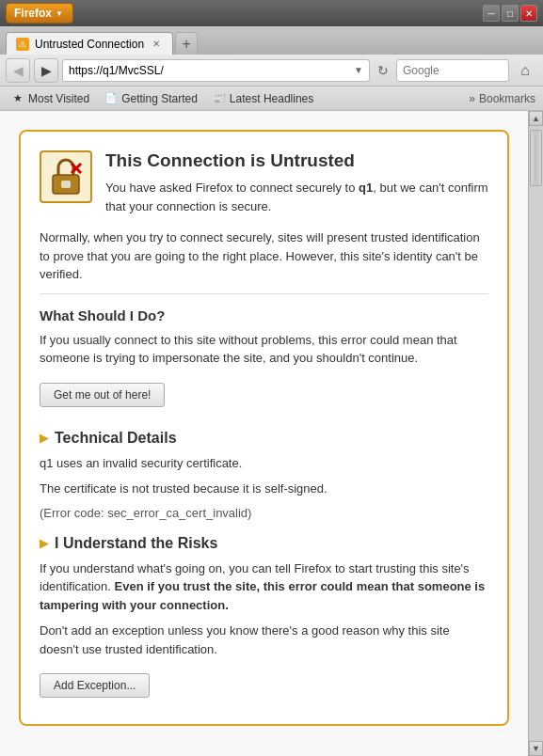 The height and width of the screenshot is (756, 543). What do you see at coordinates (59, 13) in the screenshot?
I see `firefox-dropdown-arrow: ▼` at bounding box center [59, 13].